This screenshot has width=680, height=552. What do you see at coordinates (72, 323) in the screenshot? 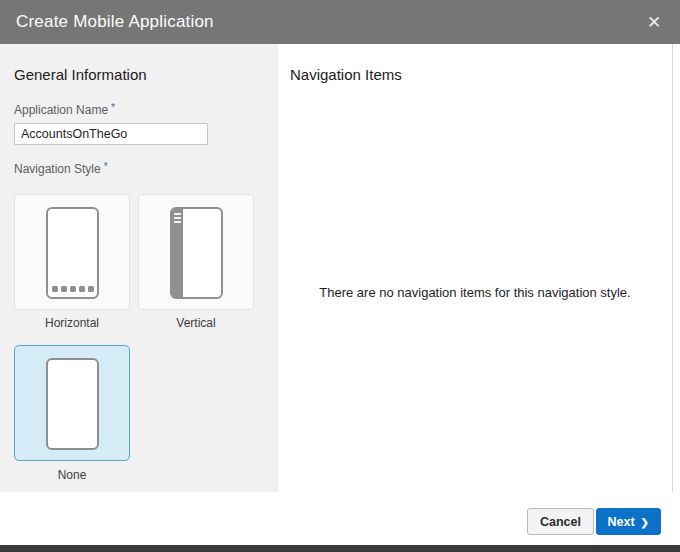
I see `nav-style-label-horizontal: Horizontal` at bounding box center [72, 323].